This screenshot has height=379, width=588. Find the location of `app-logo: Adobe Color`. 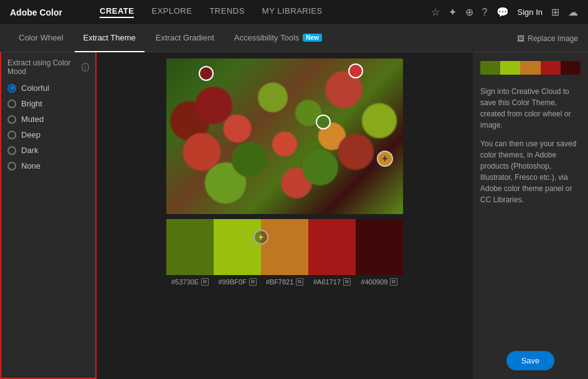

app-logo: Adobe Color is located at coordinates (36, 12).